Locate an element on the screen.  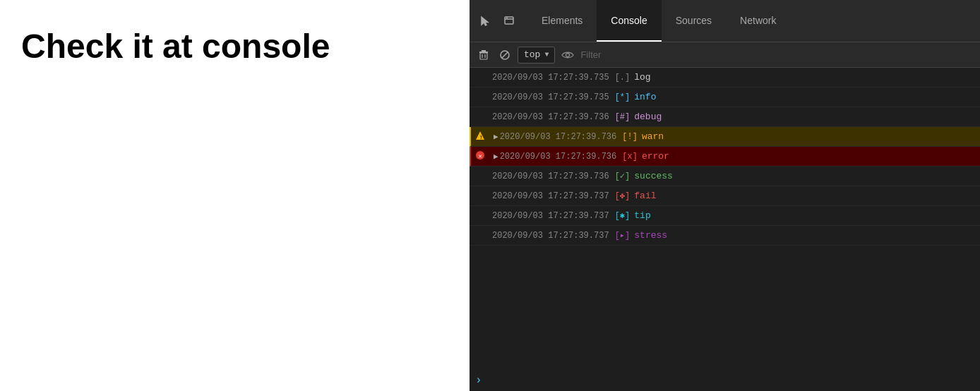
log-label: info is located at coordinates (645, 97).